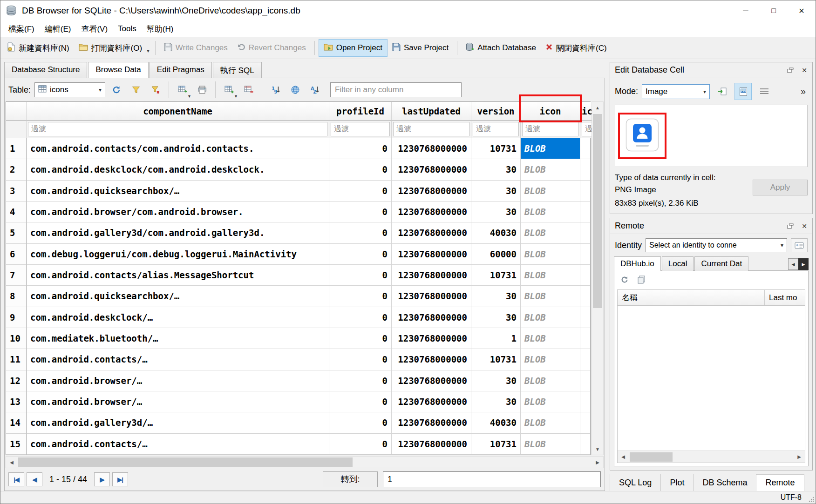 Image resolution: width=816 pixels, height=504 pixels. Describe the element at coordinates (625, 280) in the screenshot. I see `remote-refresh-icon` at that location.